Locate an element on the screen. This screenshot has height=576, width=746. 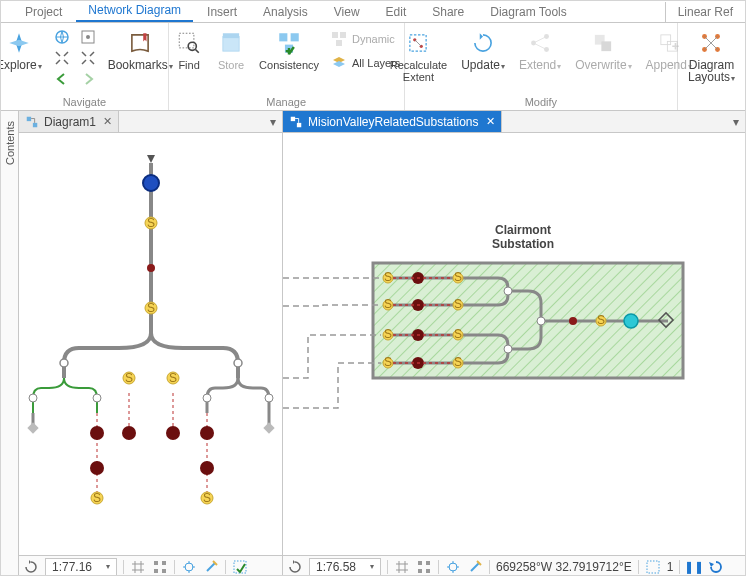
find-label: Find is located at coordinates (188, 65).